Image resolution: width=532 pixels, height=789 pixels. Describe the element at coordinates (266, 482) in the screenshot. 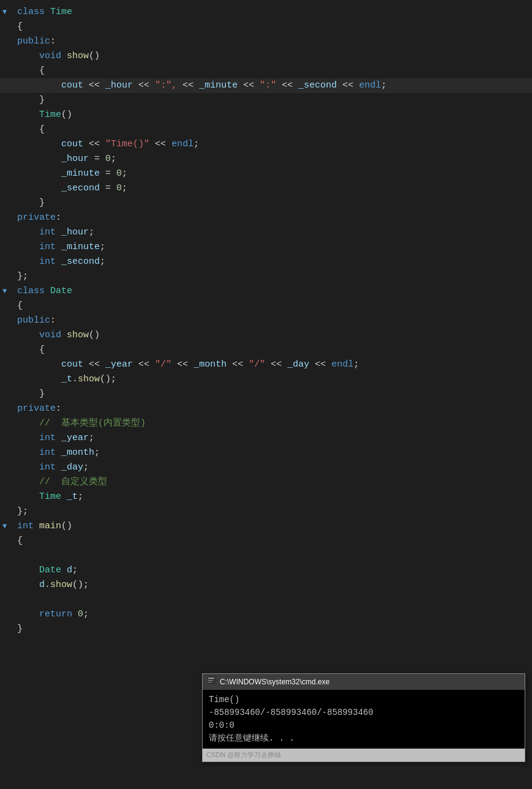

I see `code-line: // 自定义类型` at that location.